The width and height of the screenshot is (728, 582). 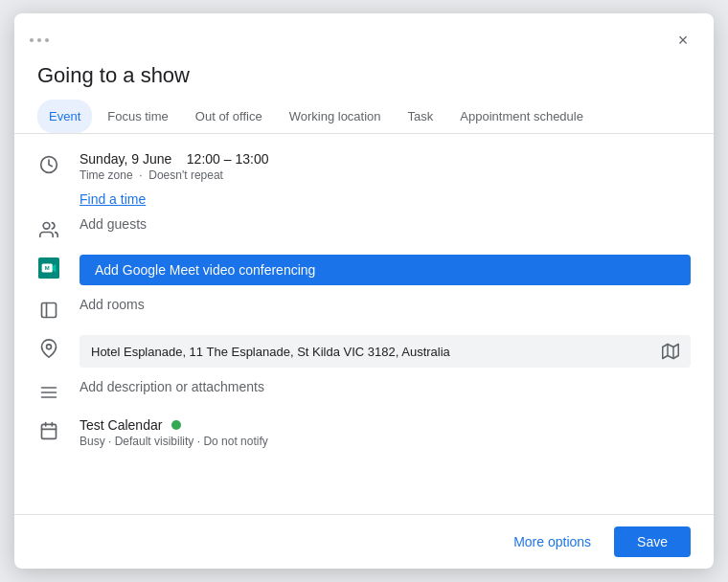 What do you see at coordinates (385, 175) in the screenshot?
I see `event-timezone-repeat: Time zone · Doesn't repeat` at bounding box center [385, 175].